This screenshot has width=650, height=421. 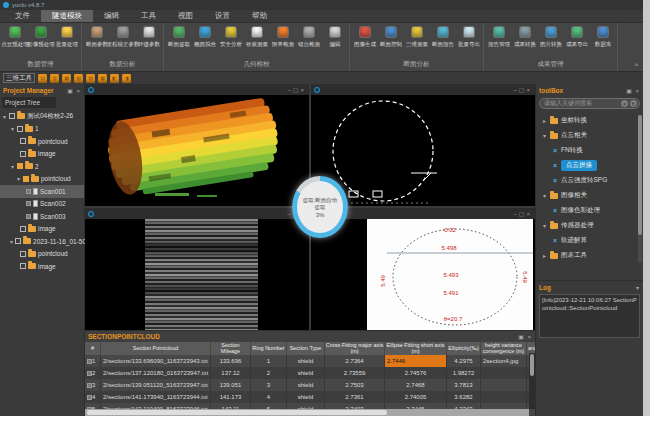 What do you see at coordinates (22, 16) in the screenshot?
I see `menu-tab-file: 文件` at bounding box center [22, 16].